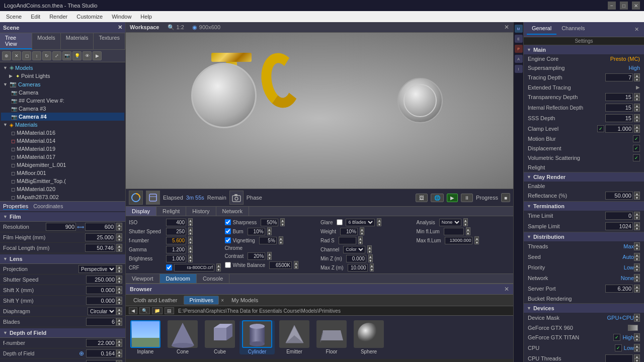 The width and height of the screenshot is (644, 362). Describe the element at coordinates (270, 258) in the screenshot. I see `ct-down: ▼` at that location.